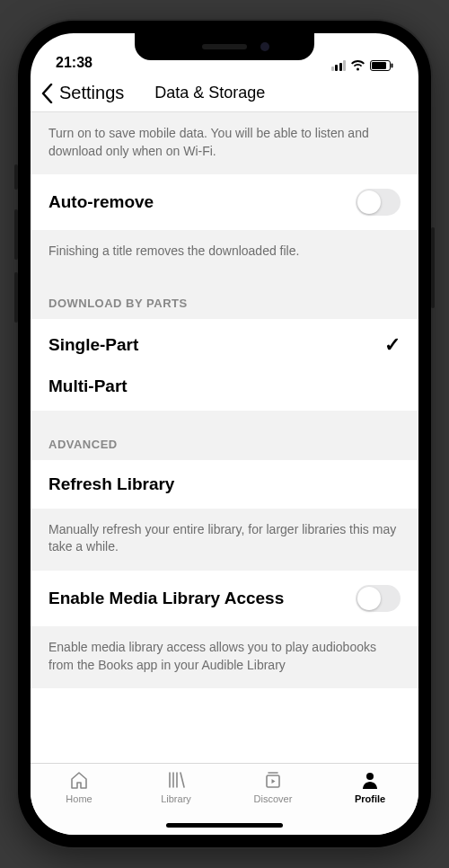  I want to click on notch, so click(224, 47).